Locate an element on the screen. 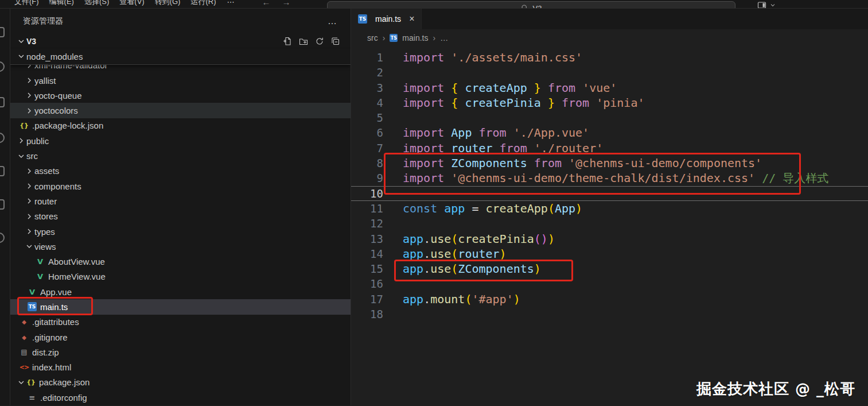 The height and width of the screenshot is (406, 868). menu-item-1: 编辑(E) is located at coordinates (62, 3).